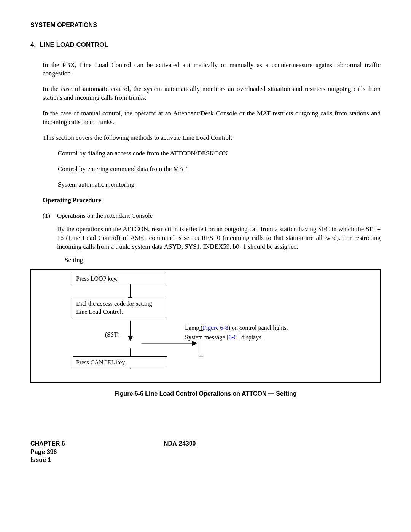  What do you see at coordinates (112, 335) in the screenshot?
I see `flow-label: (SST)` at bounding box center [112, 335].